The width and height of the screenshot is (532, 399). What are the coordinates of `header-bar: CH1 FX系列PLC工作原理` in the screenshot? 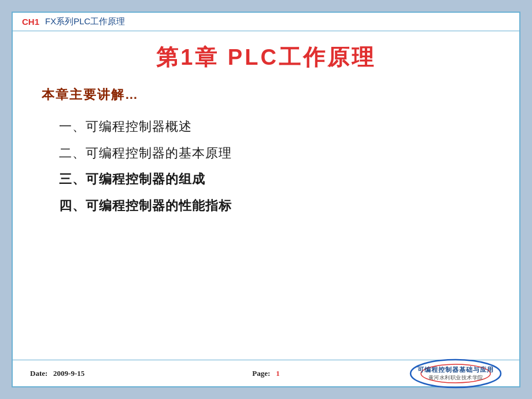 It's located at (266, 22).